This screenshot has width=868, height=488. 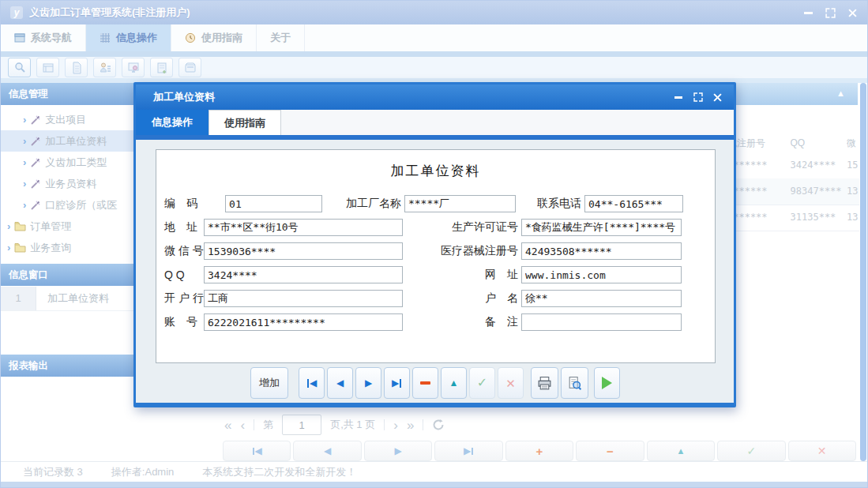 What do you see at coordinates (68, 248) in the screenshot?
I see `sidebar-item-business-query: › 业务查询` at bounding box center [68, 248].